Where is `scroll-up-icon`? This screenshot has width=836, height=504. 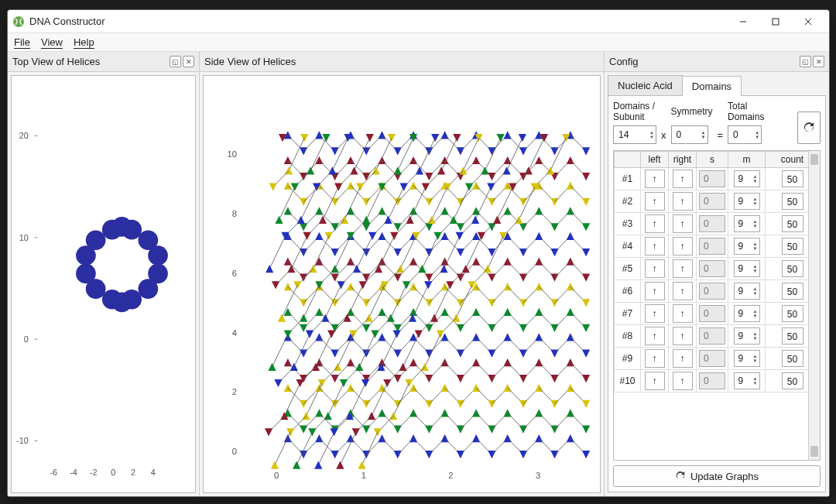 scroll-up-icon is located at coordinates (814, 159).